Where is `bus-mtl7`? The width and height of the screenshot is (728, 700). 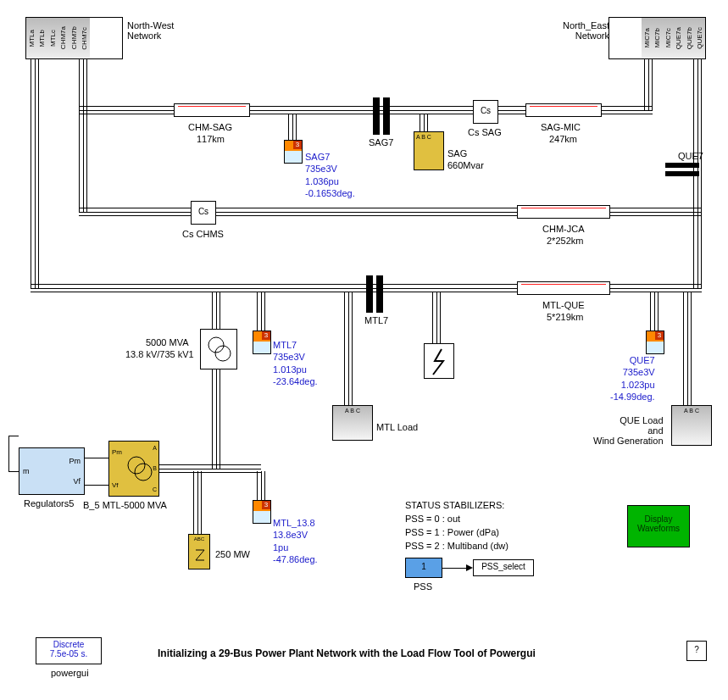 bus-mtl7 is located at coordinates (370, 294).